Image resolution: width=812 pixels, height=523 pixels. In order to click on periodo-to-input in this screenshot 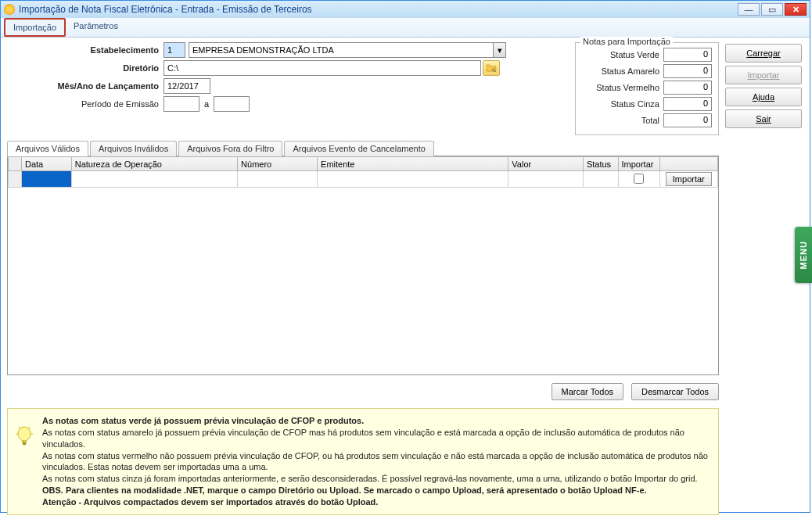, I will do `click(232, 104)`.